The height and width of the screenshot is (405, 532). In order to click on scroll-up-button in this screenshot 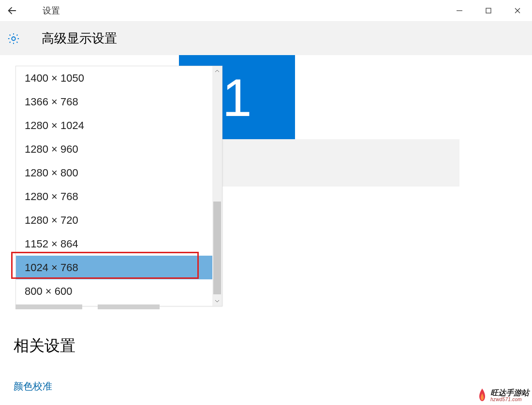, I will do `click(217, 71)`.